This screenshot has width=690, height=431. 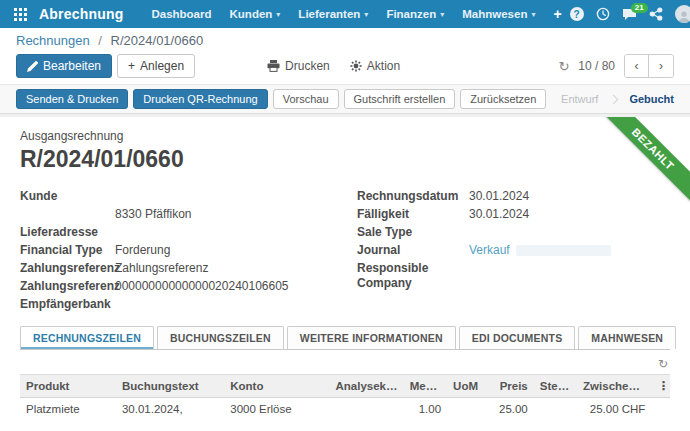 I want to click on document-type-label: Ausgangsrechnung, so click(x=345, y=136).